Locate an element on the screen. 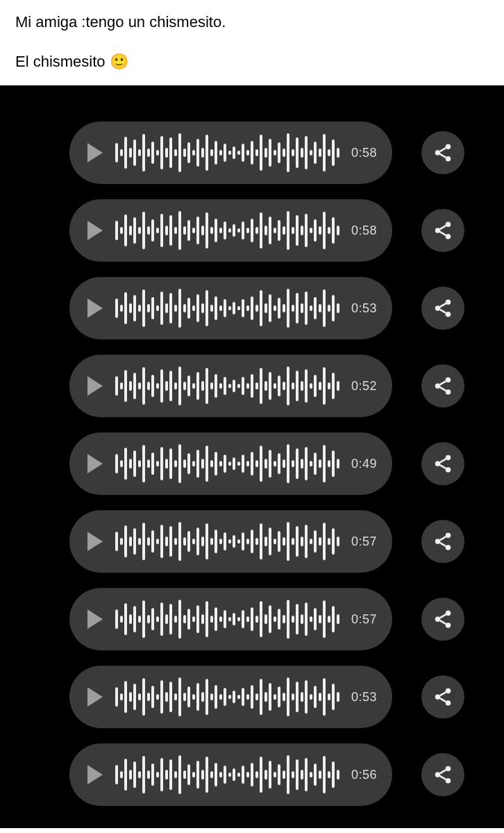 This screenshot has height=833, width=504. duration-label: 0:56 is located at coordinates (364, 775).